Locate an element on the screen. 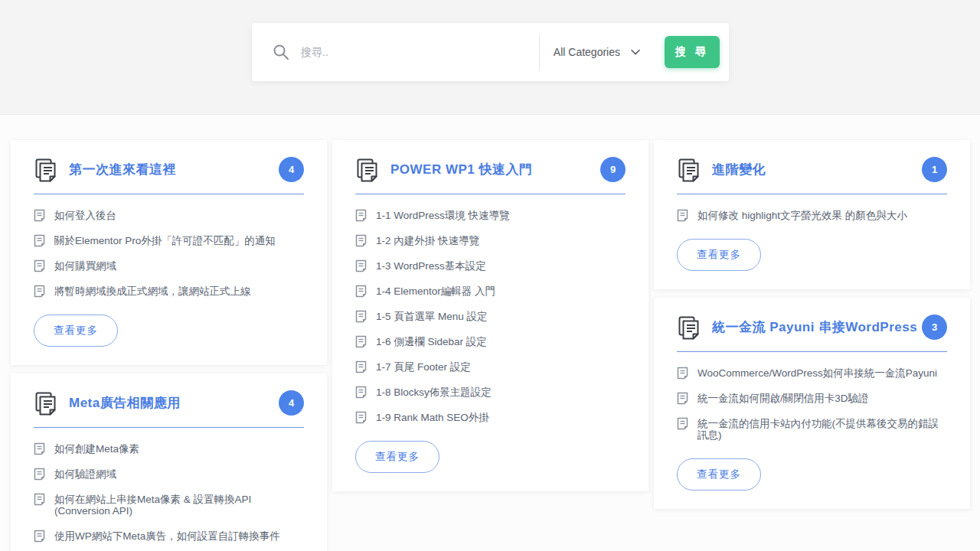  article-title: 統一金流的信用卡站內付功能(不提供幕後交易的錯誤訊息) is located at coordinates (822, 430).